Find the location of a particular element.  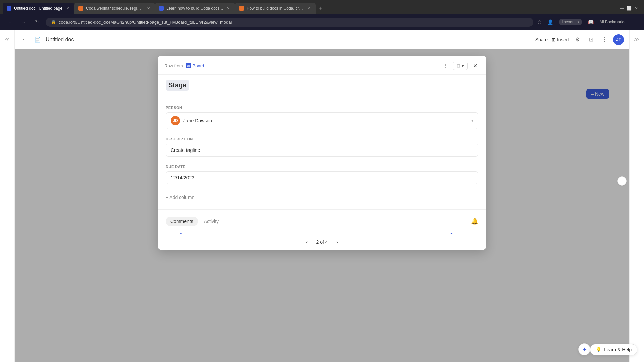

tab-4-favicon is located at coordinates (241, 8).